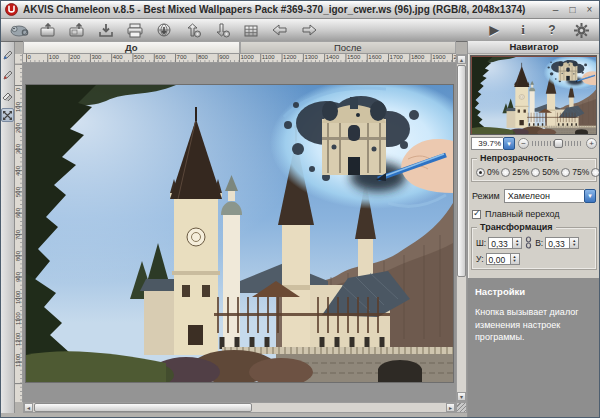 Image resolution: width=600 pixels, height=418 pixels. What do you see at coordinates (8, 228) in the screenshot?
I see `tool-palette` at bounding box center [8, 228].